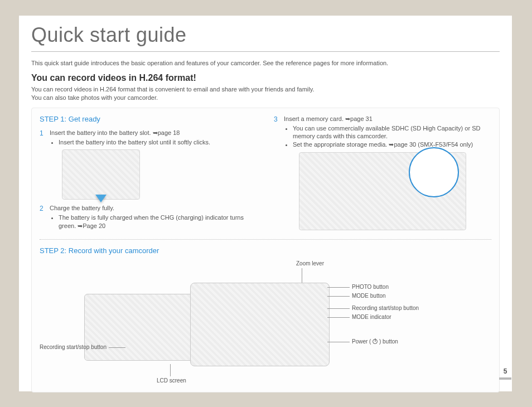 The image size is (532, 407). I want to click on page-title: Quick start guide, so click(265, 38).